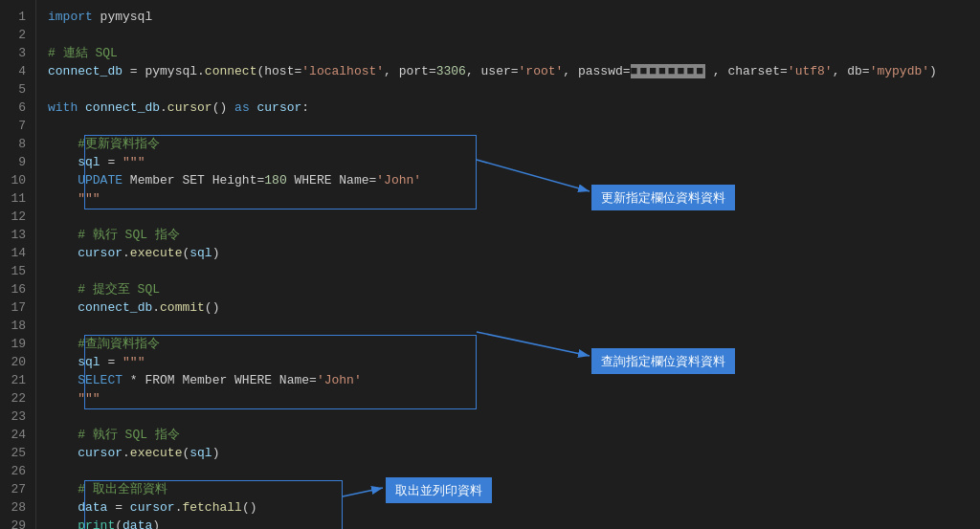 This screenshot has width=980, height=529. I want to click on token-plain: , charset=, so click(746, 71).